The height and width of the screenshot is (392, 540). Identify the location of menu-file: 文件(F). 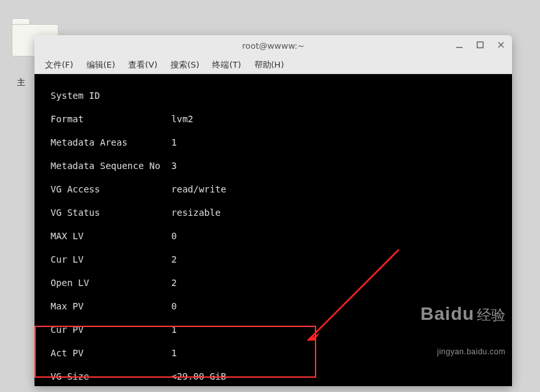
(59, 65).